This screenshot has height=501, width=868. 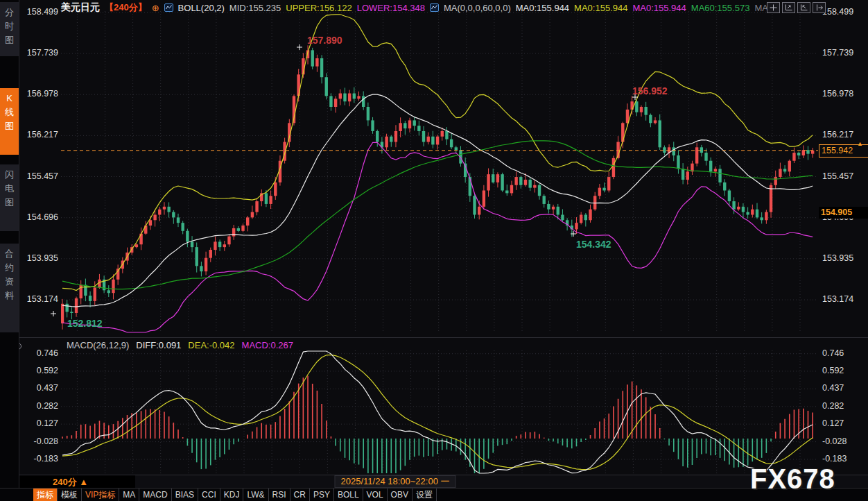 I want to click on price-tick-label-right: 153.174, so click(x=837, y=299).